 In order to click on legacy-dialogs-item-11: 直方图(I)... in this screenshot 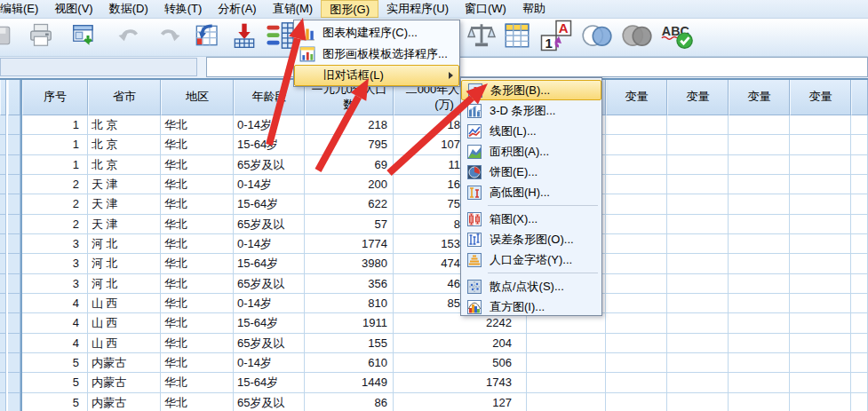, I will do `click(531, 307)`.